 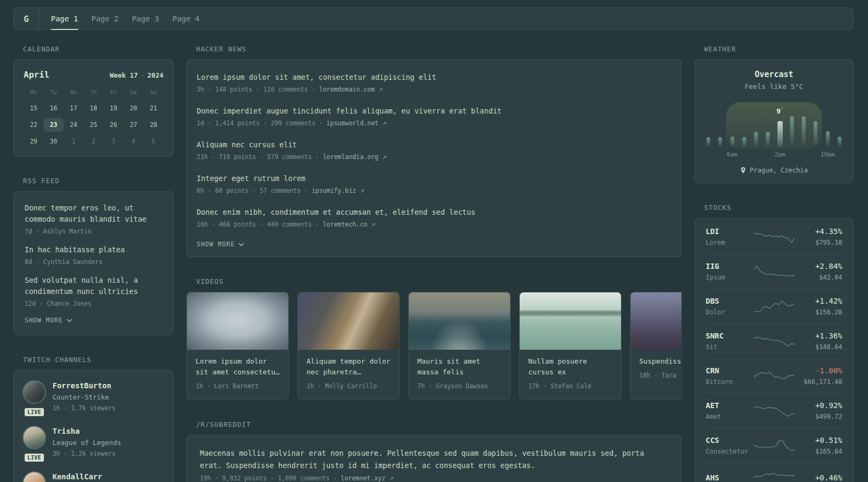 What do you see at coordinates (821, 451) in the screenshot?
I see `stock-price: $165.84` at bounding box center [821, 451].